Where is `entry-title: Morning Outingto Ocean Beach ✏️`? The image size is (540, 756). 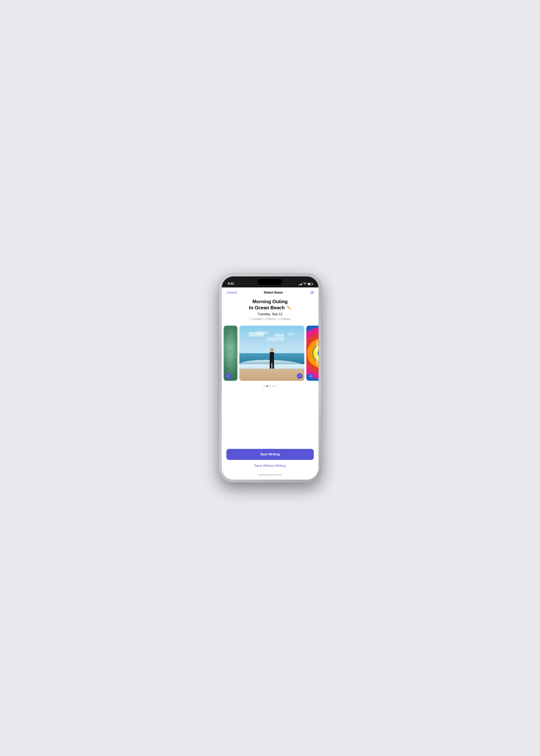 entry-title: Morning Outingto Ocean Beach ✏️ is located at coordinates (270, 305).